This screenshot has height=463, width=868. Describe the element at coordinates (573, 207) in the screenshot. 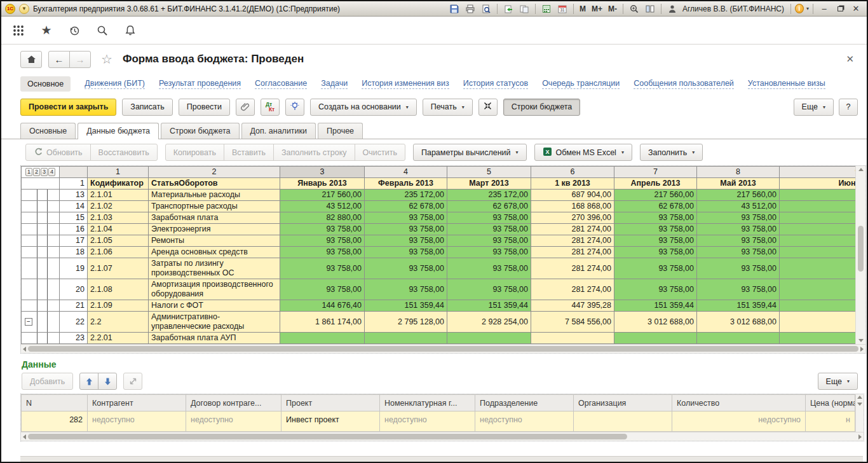

I see `cell-value: 168 868,00` at that location.